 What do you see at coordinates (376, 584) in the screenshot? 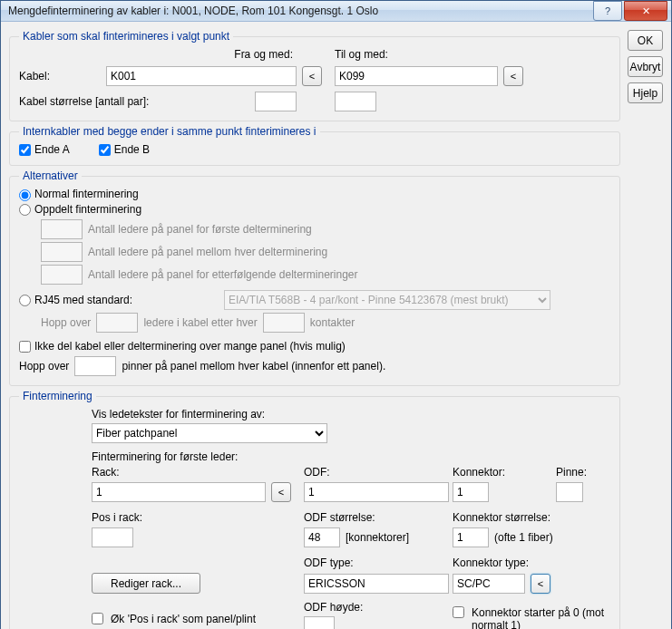
I see `odf-type-input` at bounding box center [376, 584].